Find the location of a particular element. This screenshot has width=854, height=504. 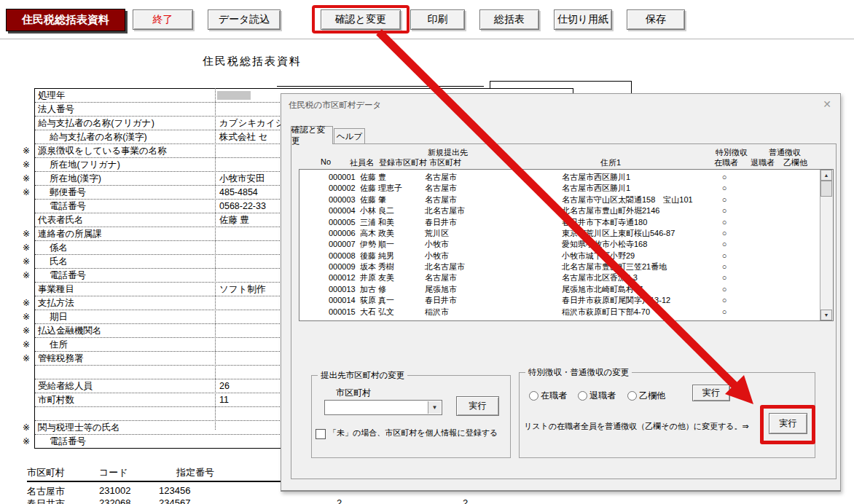

form-row-label: 払込金融機関名 is located at coordinates (68, 331).